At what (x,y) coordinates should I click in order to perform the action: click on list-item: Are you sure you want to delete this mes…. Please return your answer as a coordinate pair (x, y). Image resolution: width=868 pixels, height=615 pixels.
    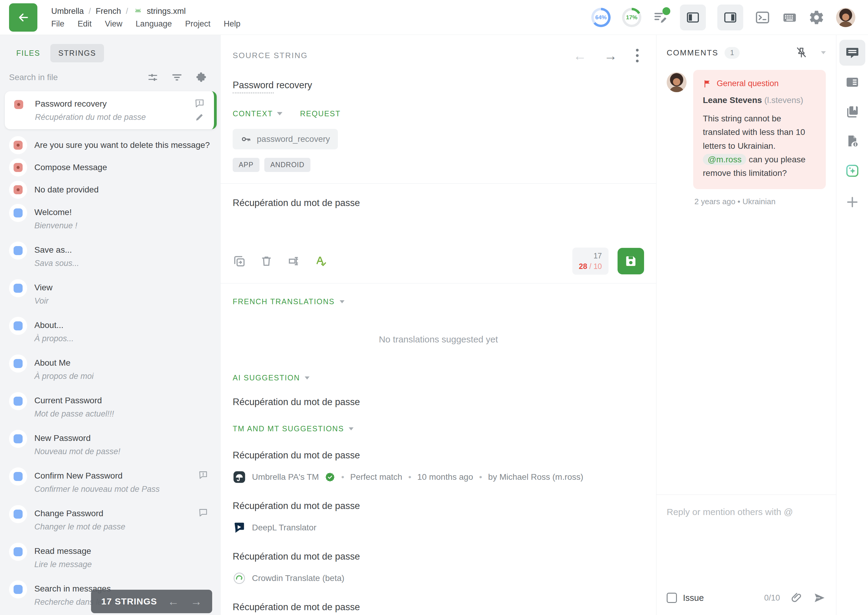
    Looking at the image, I should click on (111, 145).